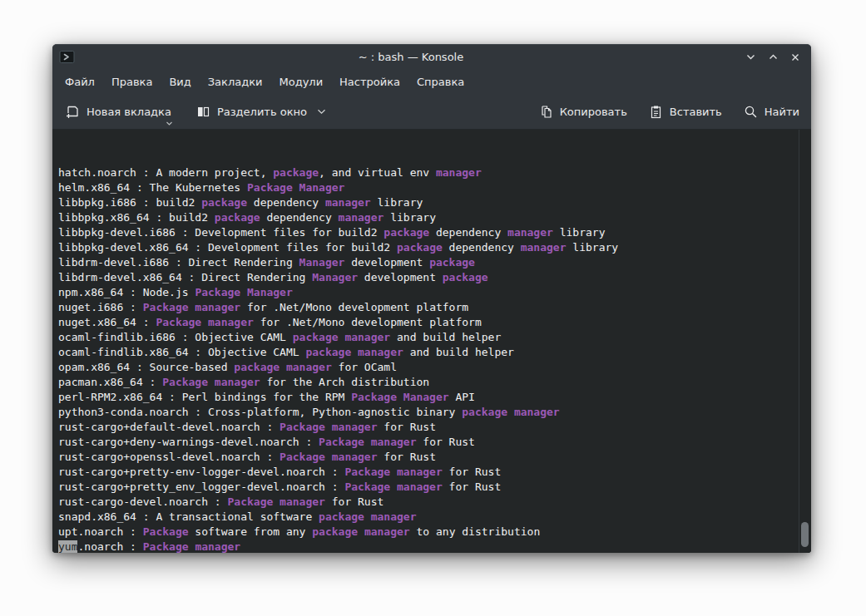 This screenshot has width=866, height=616. What do you see at coordinates (774, 57) in the screenshot?
I see `chevron-up-icon` at bounding box center [774, 57].